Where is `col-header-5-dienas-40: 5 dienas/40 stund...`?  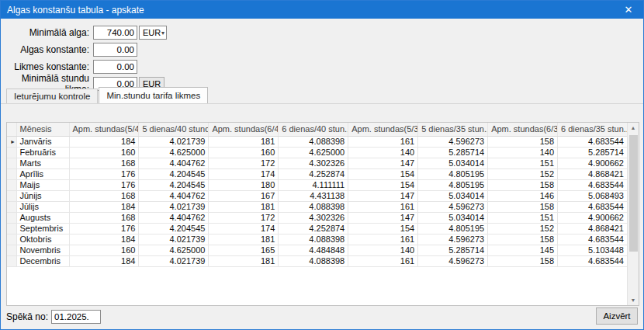
col-header-5-dienas-40: 5 dienas/40 stund... is located at coordinates (174, 129).